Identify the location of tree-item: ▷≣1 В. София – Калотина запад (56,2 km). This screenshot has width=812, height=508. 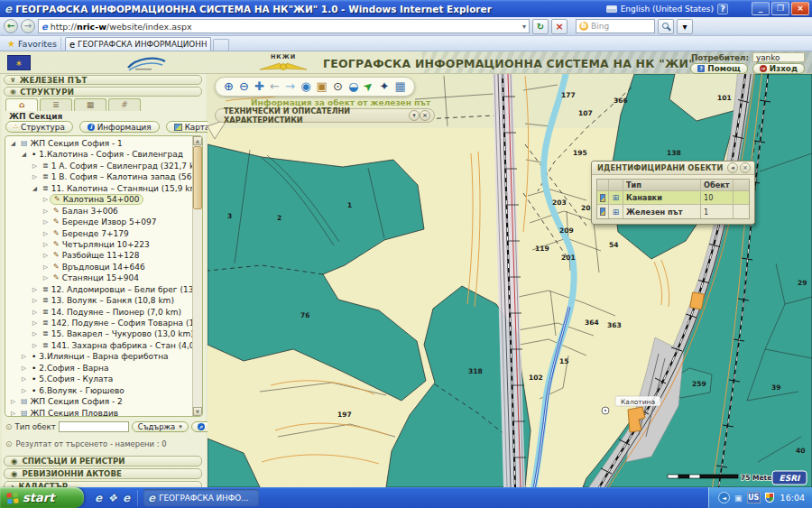
(99, 177).